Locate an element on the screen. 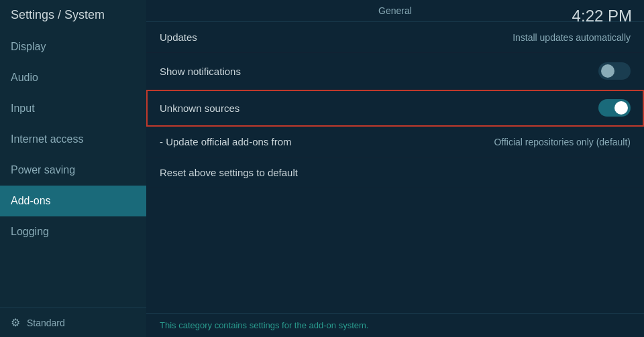  setting-value-update-official: Official repositories only (default) is located at coordinates (562, 142).